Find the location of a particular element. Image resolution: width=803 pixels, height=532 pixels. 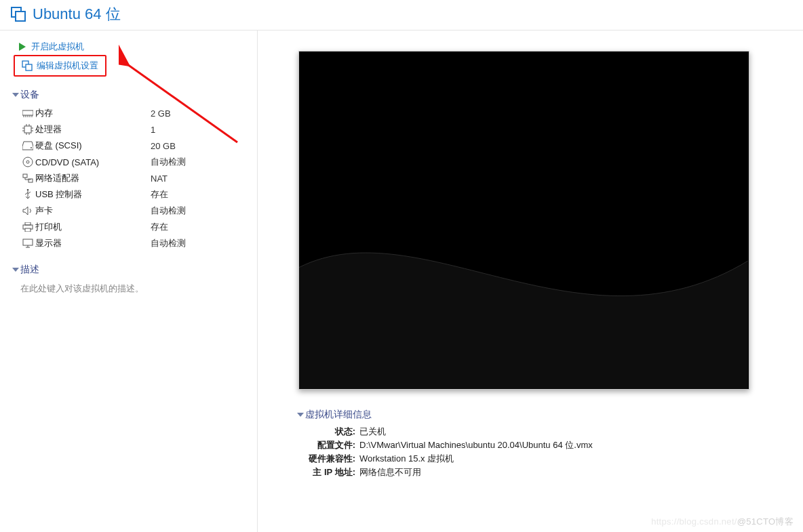

vm-tab-icon is located at coordinates (18, 14).